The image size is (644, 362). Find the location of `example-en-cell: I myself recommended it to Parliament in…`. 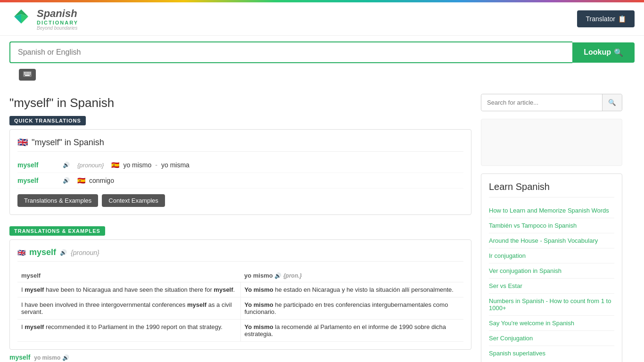

example-en-cell: I myself recommended it to Parliament in… is located at coordinates (129, 331).